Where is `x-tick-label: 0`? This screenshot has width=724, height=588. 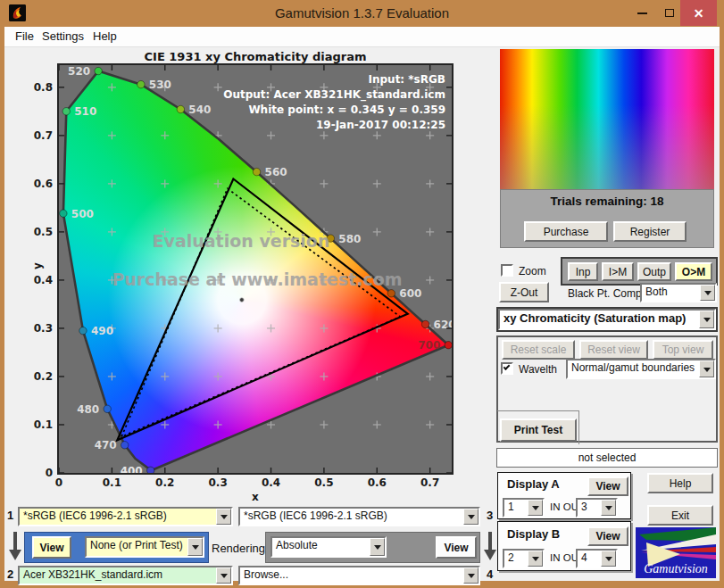
x-tick-label: 0 is located at coordinates (59, 483).